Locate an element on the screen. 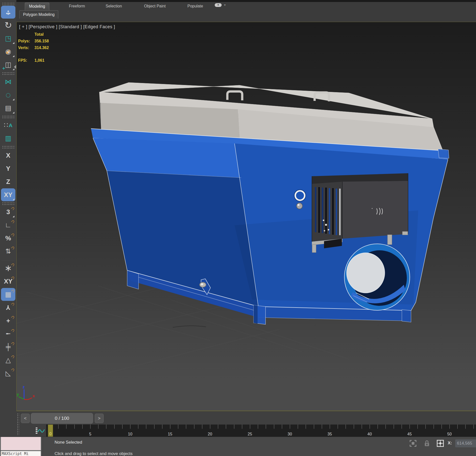  snap-toggle-3d: 3∩ is located at coordinates (8, 212).